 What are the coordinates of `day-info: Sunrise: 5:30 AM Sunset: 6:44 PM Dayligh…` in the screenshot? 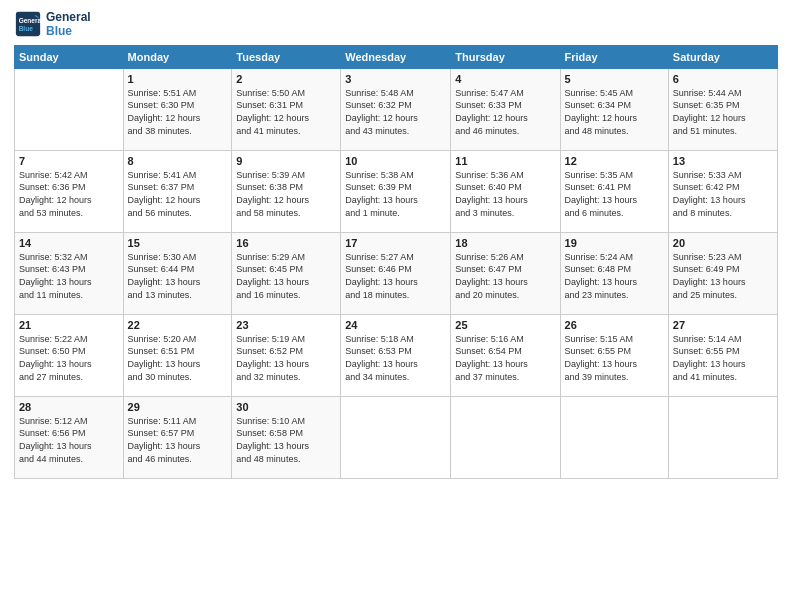 It's located at (178, 276).